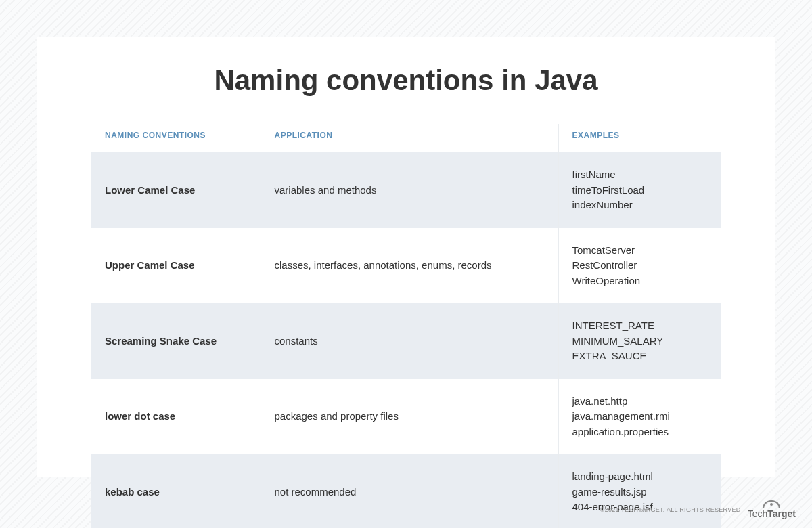 Image resolution: width=812 pixels, height=528 pixels. I want to click on cell-application: variables and methods, so click(409, 190).